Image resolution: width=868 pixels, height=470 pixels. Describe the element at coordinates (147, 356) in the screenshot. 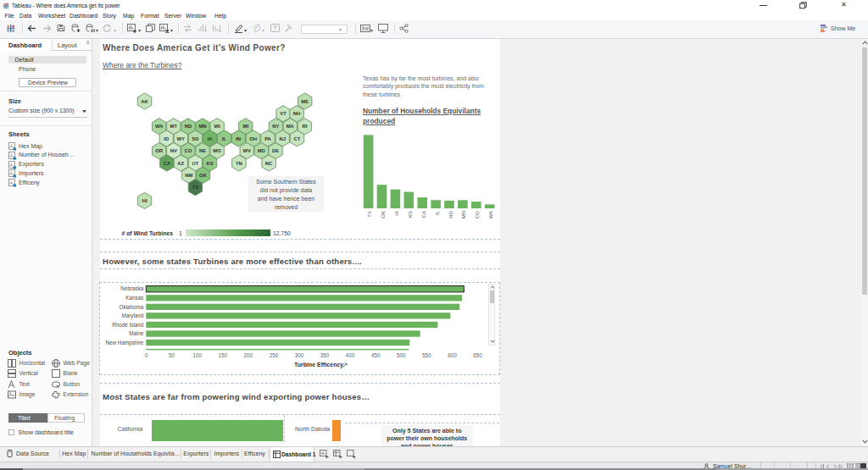

I see `svg-text: 0` at that location.